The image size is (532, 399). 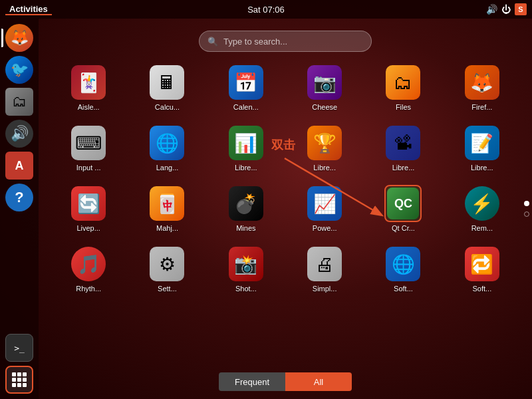 What do you see at coordinates (246, 269) in the screenshot?
I see `app-shotcut: 📸 Shot...` at bounding box center [246, 269].